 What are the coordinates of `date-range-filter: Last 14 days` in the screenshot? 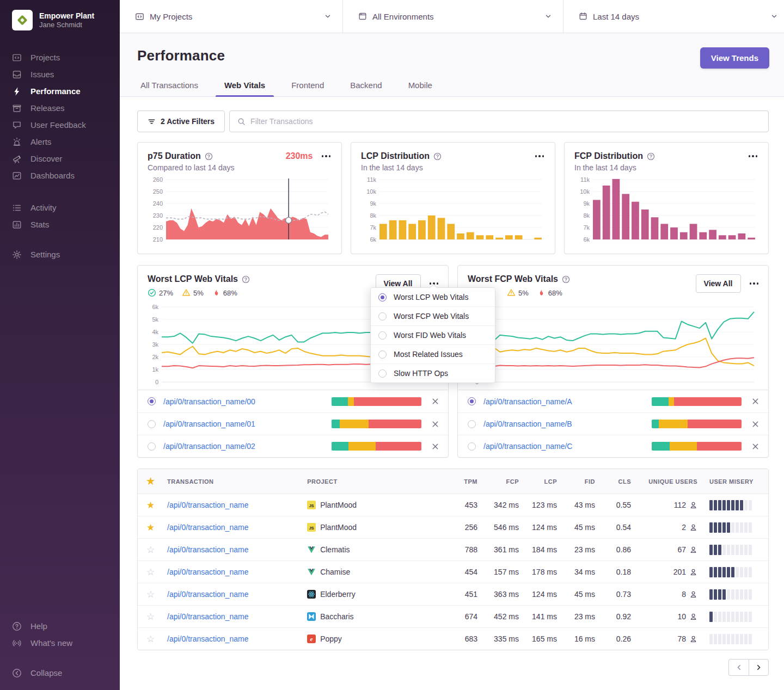 It's located at (674, 16).